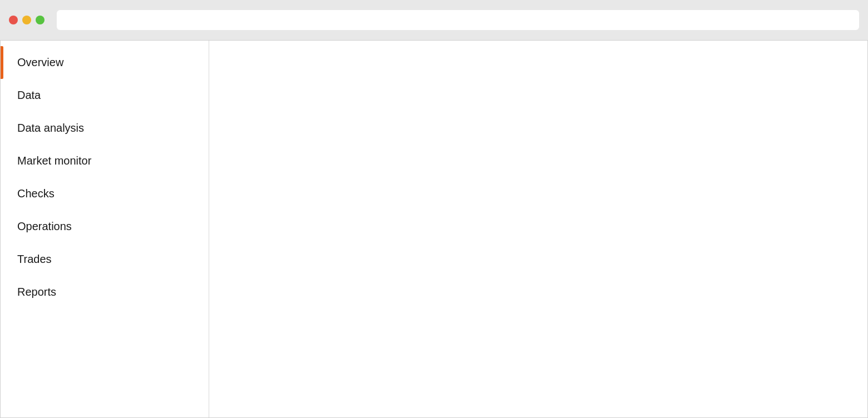 This screenshot has width=868, height=418. Describe the element at coordinates (34, 259) in the screenshot. I see `sidebar-item-label-trades: Trades` at that location.